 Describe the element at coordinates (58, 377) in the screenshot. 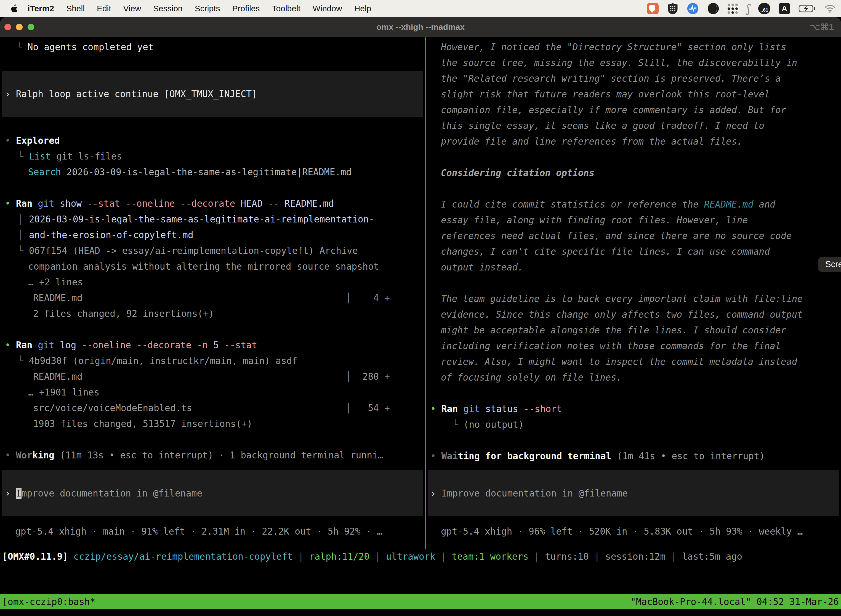

I see `text-segment: README.md` at that location.